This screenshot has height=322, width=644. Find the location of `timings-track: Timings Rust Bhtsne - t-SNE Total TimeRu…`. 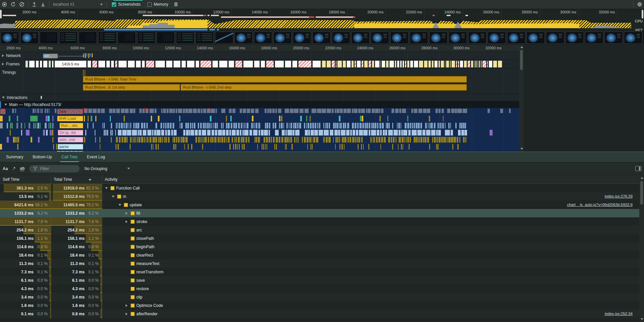

timings-track: Timings Rust Bhtsne - t-SNE Total TimeRu… is located at coordinates (262, 81).